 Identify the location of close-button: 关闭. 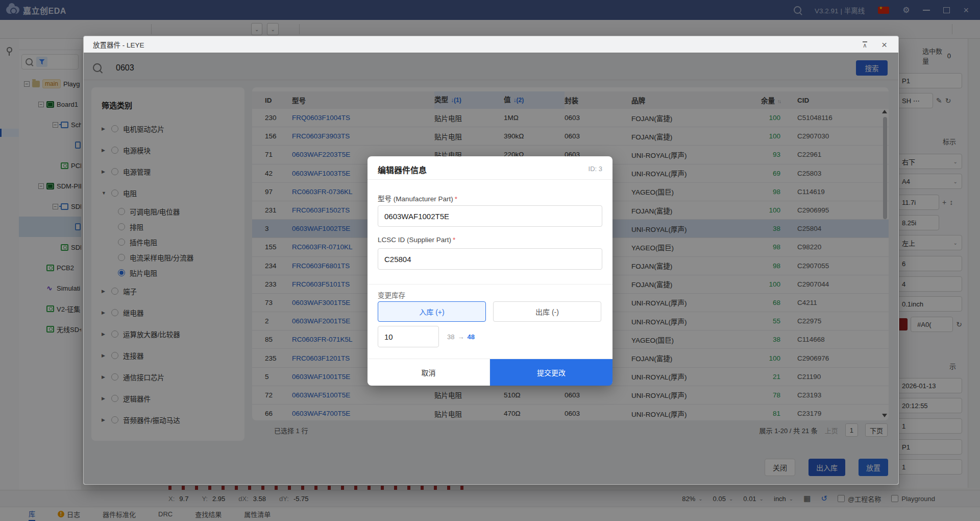
(780, 467).